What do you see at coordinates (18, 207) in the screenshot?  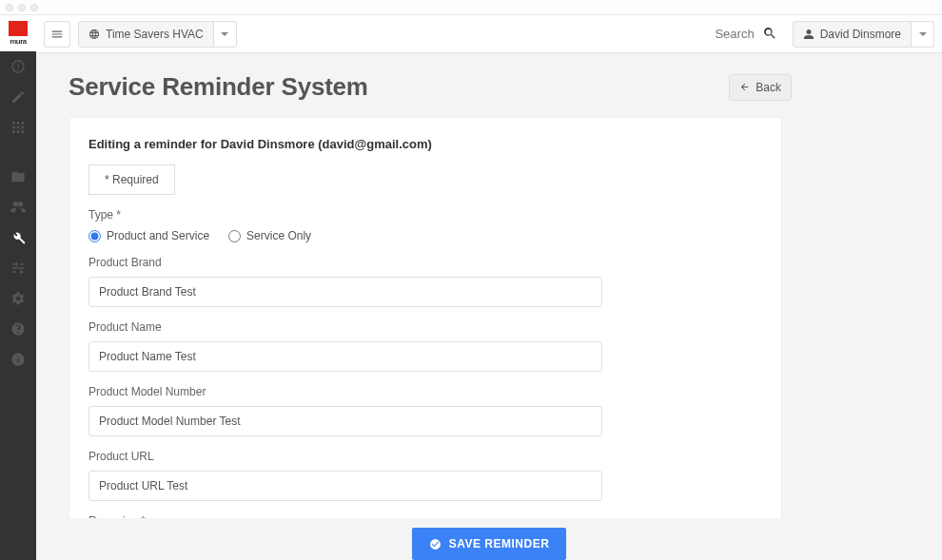 I see `users-icon` at bounding box center [18, 207].